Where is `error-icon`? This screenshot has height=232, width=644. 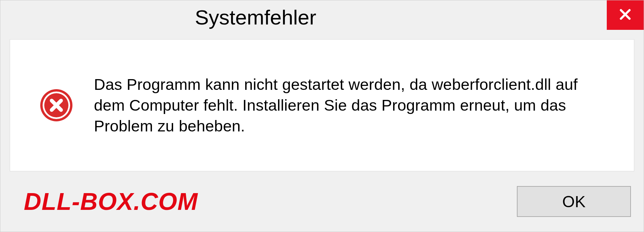
error-icon is located at coordinates (56, 105).